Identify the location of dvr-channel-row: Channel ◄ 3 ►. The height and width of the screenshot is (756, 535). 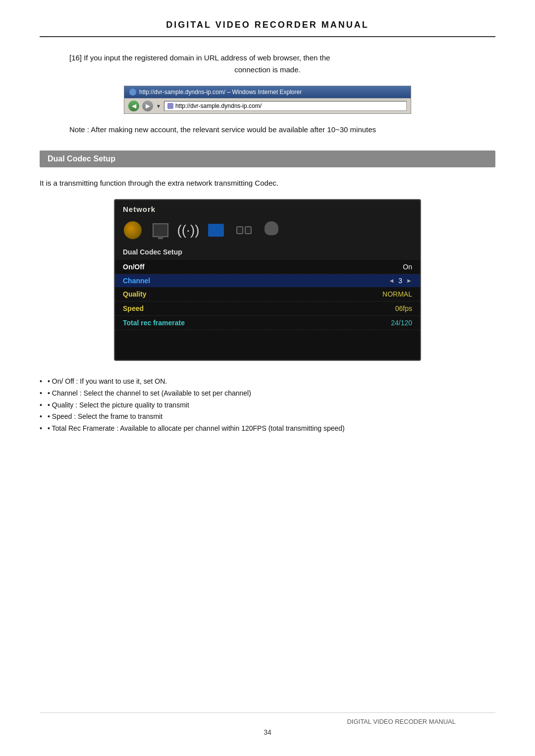
(268, 281).